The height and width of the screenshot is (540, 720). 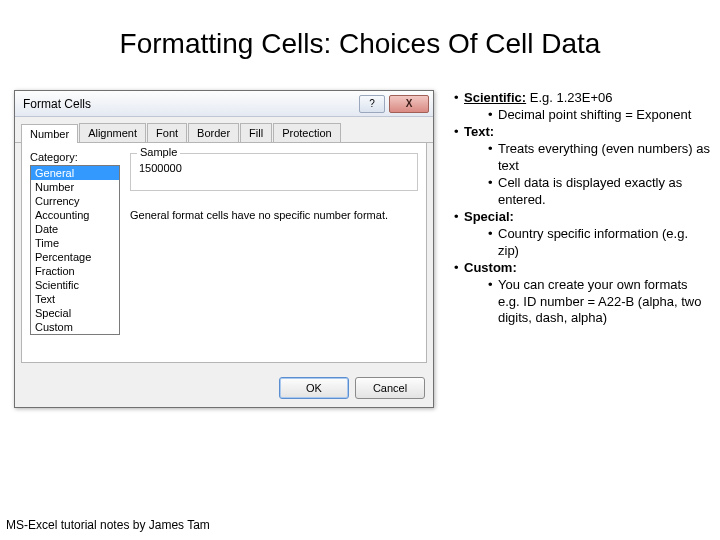 I want to click on note-special-sub: Country specific information (e.g. zip), so click(x=600, y=242).